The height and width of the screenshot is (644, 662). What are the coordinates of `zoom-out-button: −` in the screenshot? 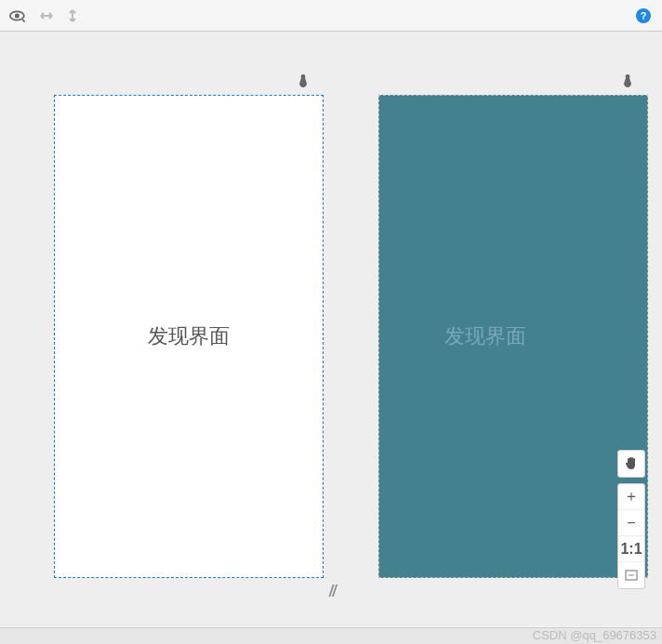 It's located at (631, 523).